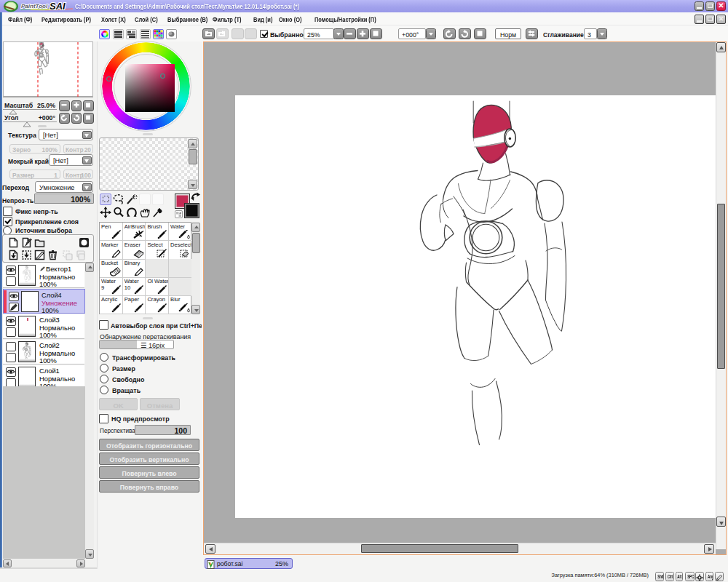  I want to click on svg-text: SAI, so click(58, 6).